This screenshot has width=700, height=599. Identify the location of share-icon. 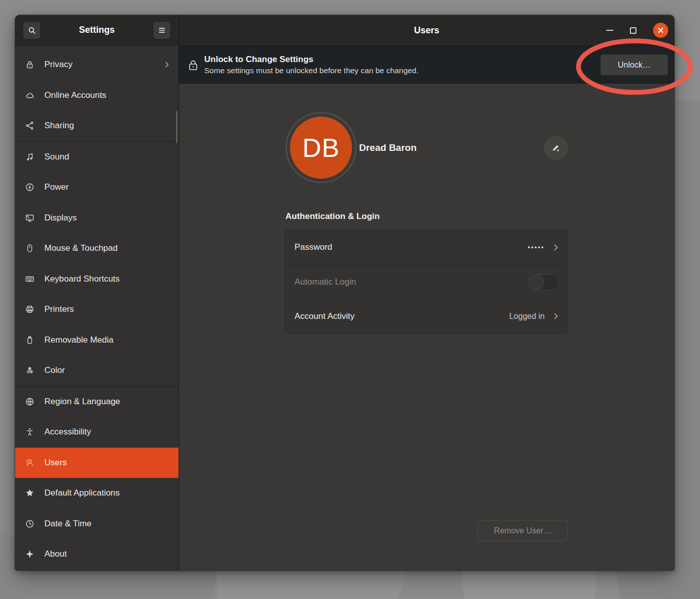
(30, 126).